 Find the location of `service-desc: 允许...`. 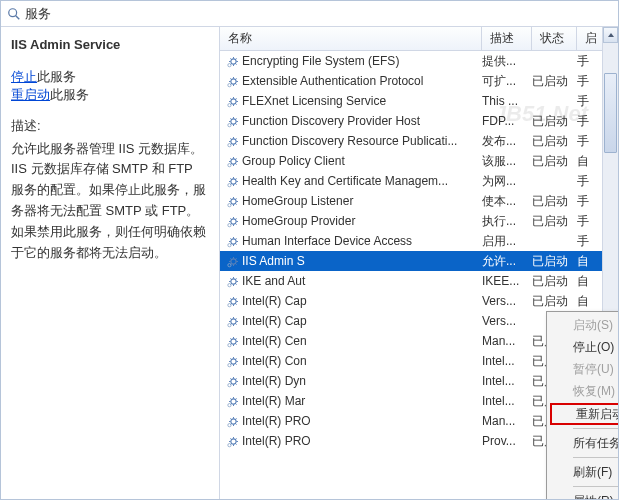

service-desc: 允许... is located at coordinates (507, 262).